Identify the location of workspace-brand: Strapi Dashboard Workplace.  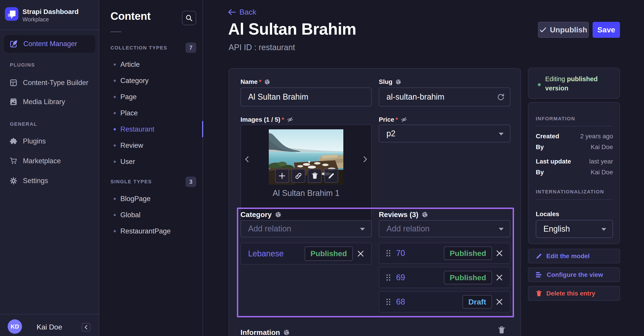
(42, 15).